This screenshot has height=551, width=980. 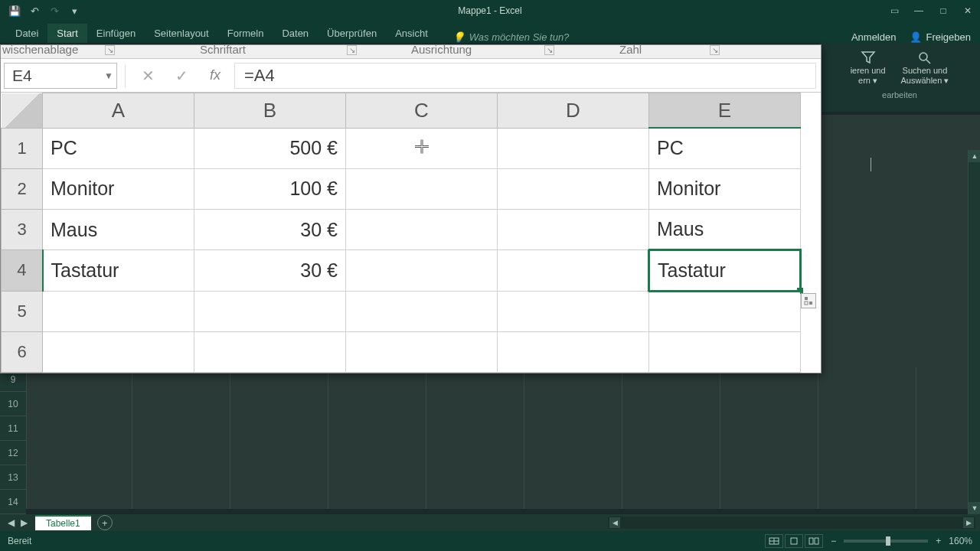 I want to click on select-all-button, so click(x=22, y=111).